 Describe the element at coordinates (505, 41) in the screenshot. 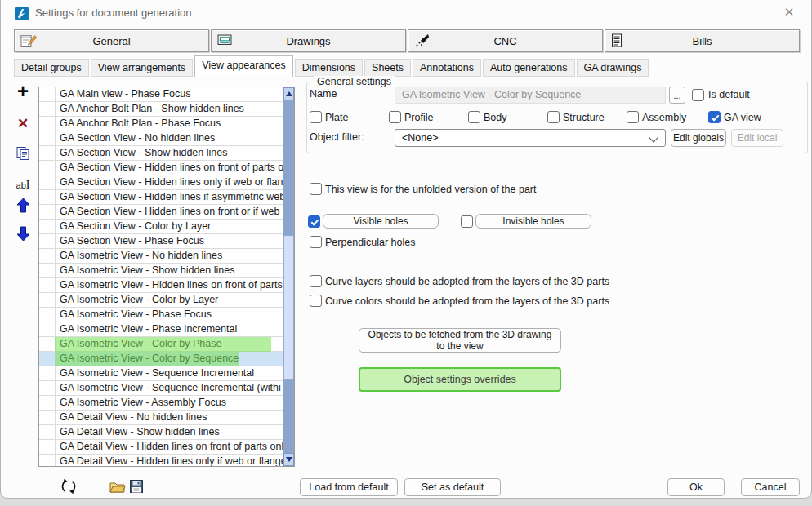

I see `tab-cnc: CNC` at that location.